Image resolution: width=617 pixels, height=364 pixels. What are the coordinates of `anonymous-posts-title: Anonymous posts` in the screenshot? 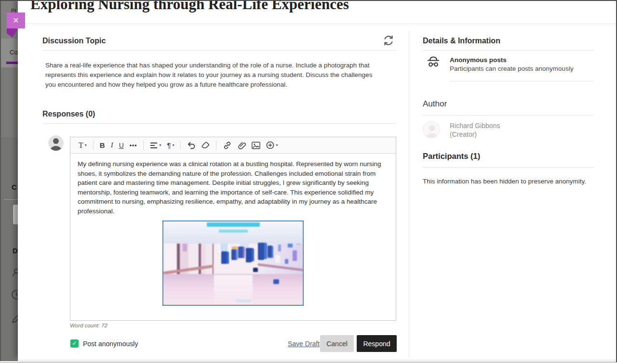 It's located at (478, 60).